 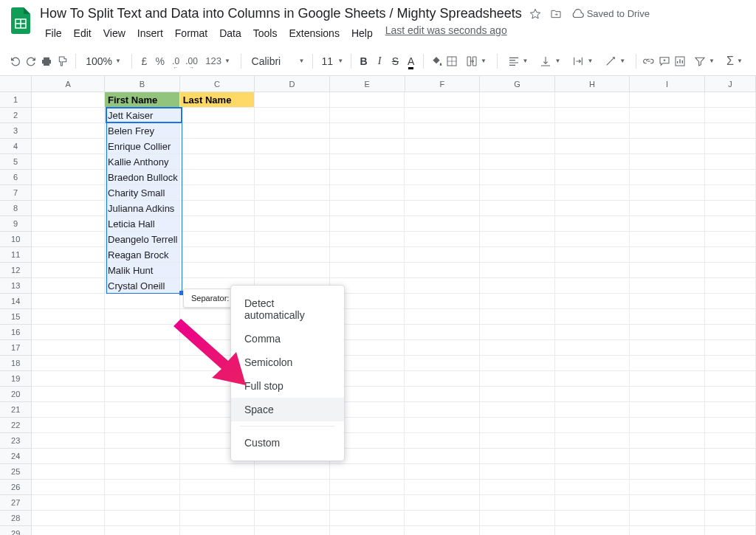 I want to click on menu-data: Data, so click(x=230, y=33).